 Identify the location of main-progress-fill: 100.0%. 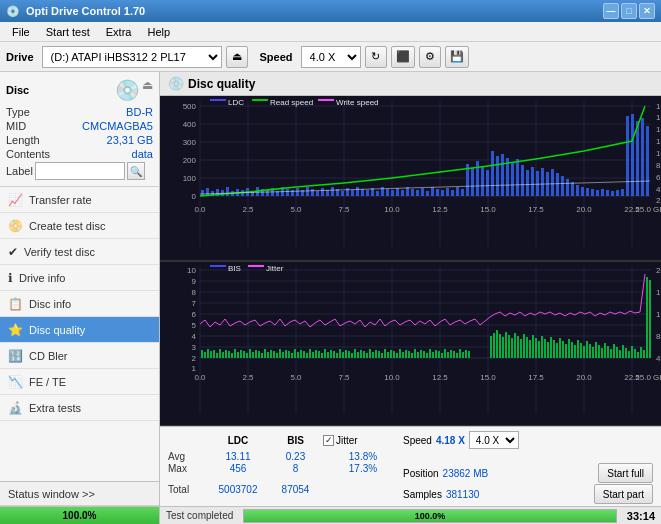
(430, 516).